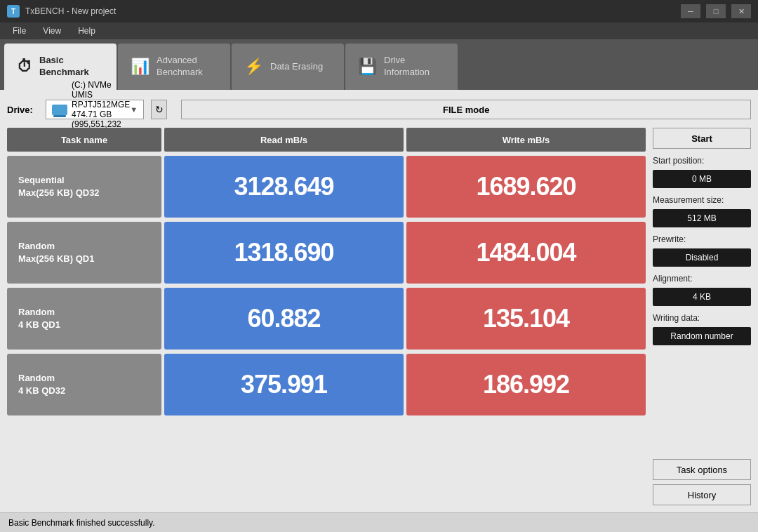 This screenshot has height=532, width=758. Describe the element at coordinates (466, 109) in the screenshot. I see `file-mode-button: FILE mode` at that location.